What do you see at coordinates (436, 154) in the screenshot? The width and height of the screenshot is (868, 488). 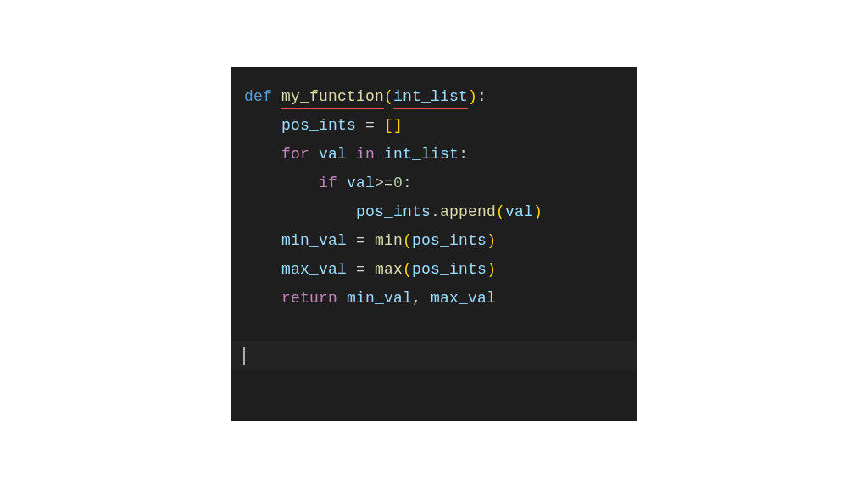 I see `code-line-3: for val in int_list:` at bounding box center [436, 154].